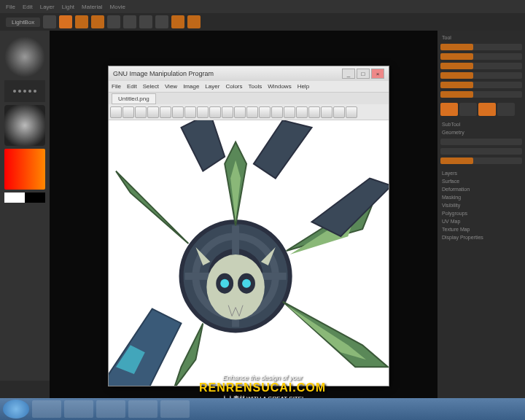 The height and width of the screenshot is (420, 525). What do you see at coordinates (249, 74) in the screenshot?
I see `gimp-titlebar: GNU Image Manipulation Program _ □ ×` at bounding box center [249, 74].